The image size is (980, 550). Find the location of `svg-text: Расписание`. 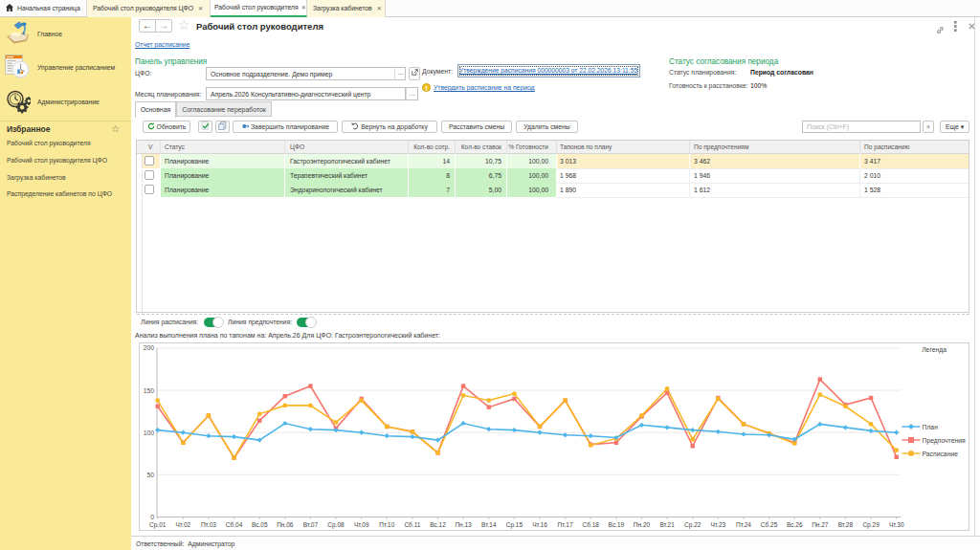

svg-text: Расписание is located at coordinates (941, 453).